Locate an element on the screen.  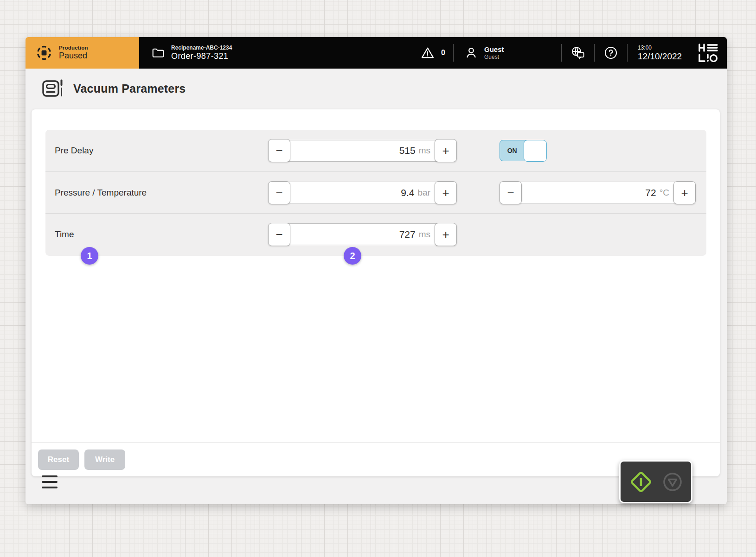
pre-delay-label: Pre Delay is located at coordinates (74, 151).